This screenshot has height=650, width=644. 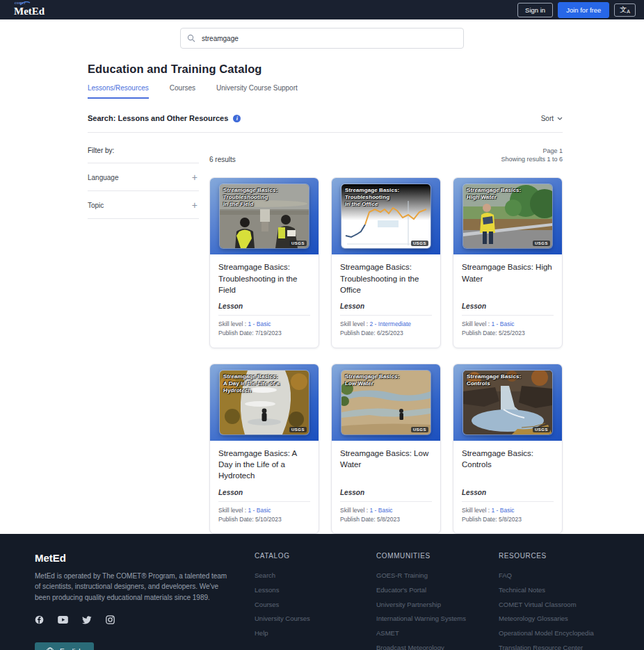 What do you see at coordinates (547, 118) in the screenshot?
I see `sort-label: Sort` at bounding box center [547, 118].